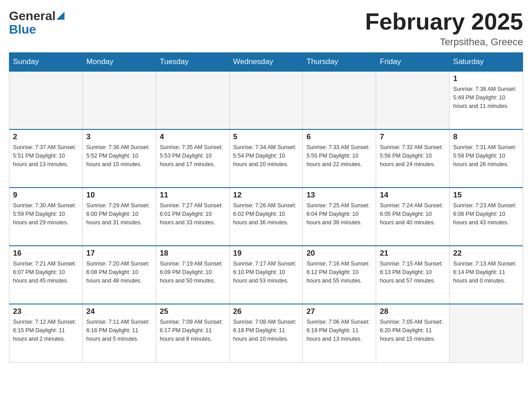 This screenshot has height=411, width=532. Describe the element at coordinates (193, 158) in the screenshot. I see `calendar-cell: 4Sunrise: 7:35 AM Sunset: 5:53 PM Daylig…` at that location.